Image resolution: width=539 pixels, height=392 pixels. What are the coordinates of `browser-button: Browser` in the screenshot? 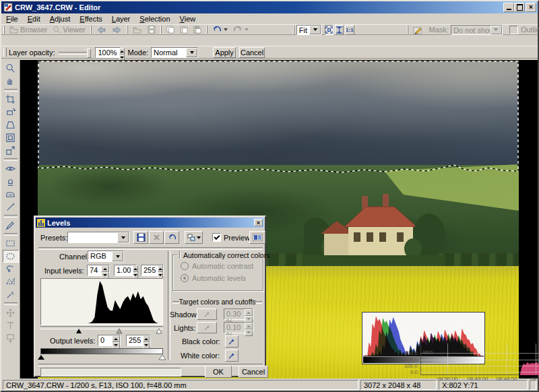 It's located at (28, 30).